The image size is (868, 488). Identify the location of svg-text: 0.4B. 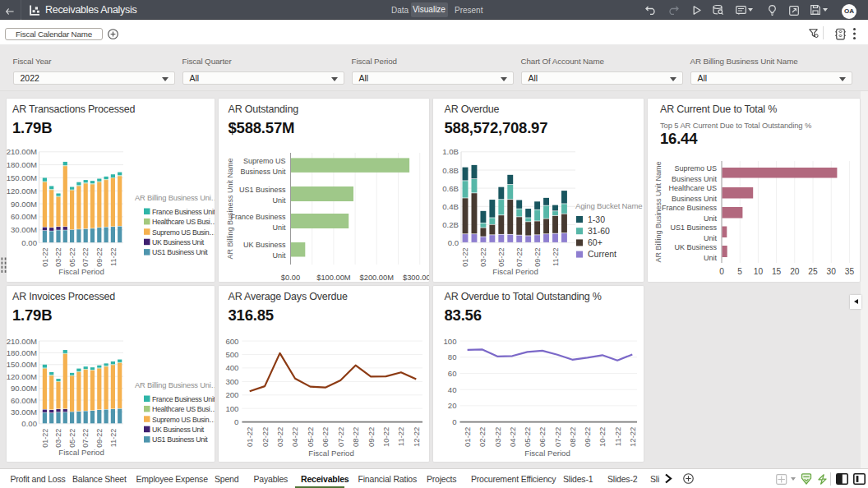
(450, 207).